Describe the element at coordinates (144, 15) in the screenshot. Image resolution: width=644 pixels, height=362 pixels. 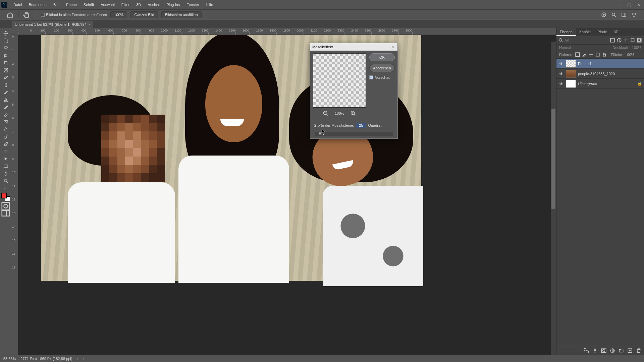
I see `fit-screen-button: Ganzes Bild` at that location.